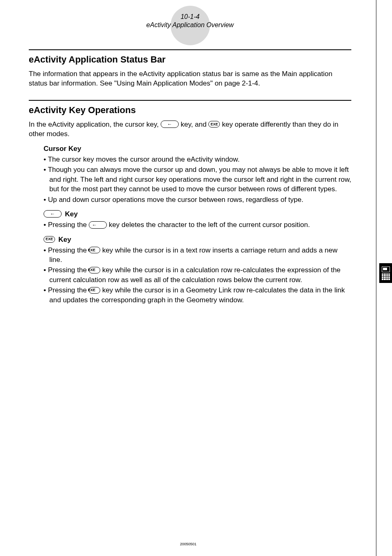 The image size is (392, 556). Describe the element at coordinates (190, 25) in the screenshot. I see `page-subtitle: eActivity Application Overview` at that location.